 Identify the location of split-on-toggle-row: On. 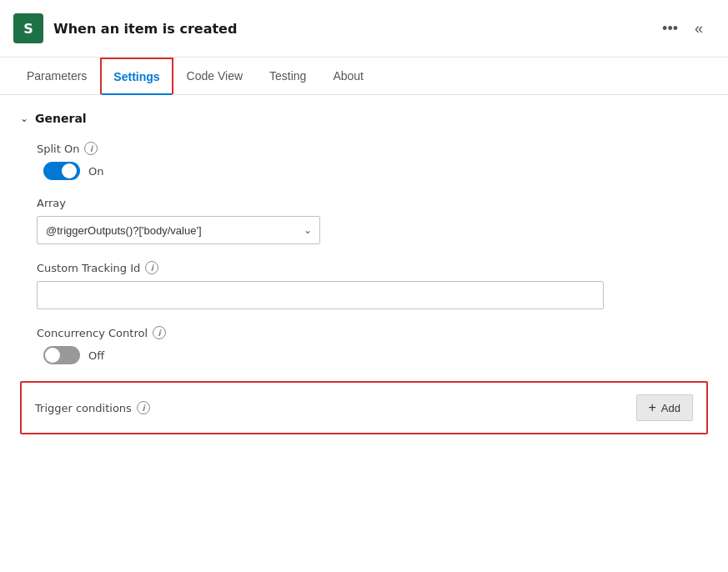
(375, 171).